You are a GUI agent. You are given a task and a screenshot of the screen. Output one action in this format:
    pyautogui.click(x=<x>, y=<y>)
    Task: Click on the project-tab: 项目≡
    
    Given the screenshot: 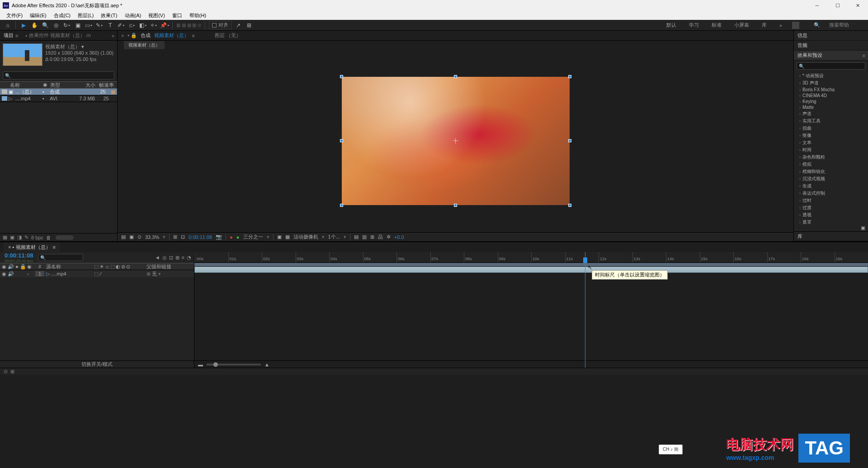 What is the action you would take?
    pyautogui.click(x=11, y=35)
    